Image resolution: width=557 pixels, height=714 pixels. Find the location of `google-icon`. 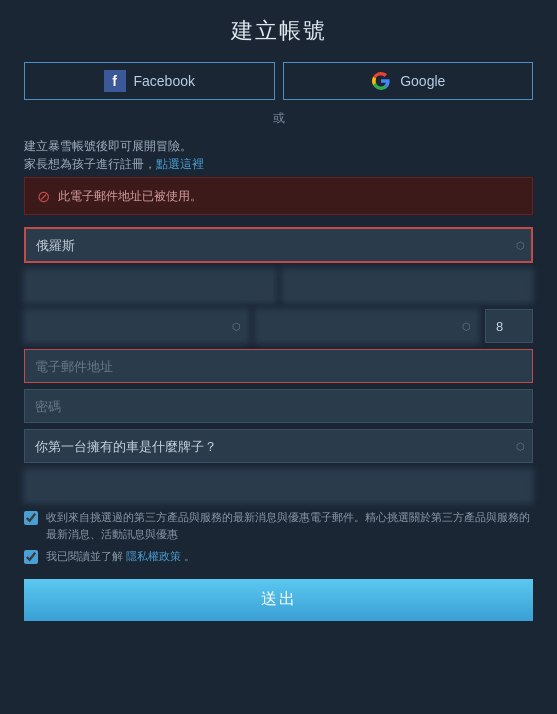

google-icon is located at coordinates (381, 81).